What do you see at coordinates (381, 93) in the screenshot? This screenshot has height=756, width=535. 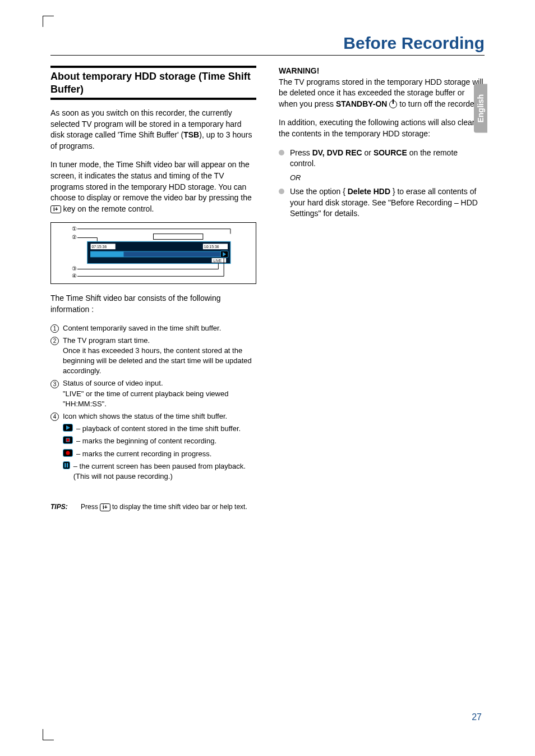 I see `warning-para-1: The TV programs stored in the temporary …` at bounding box center [381, 93].